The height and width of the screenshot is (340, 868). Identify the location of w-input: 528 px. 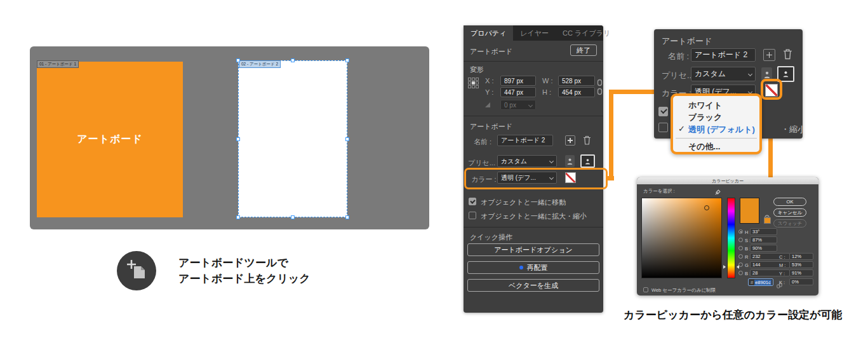
(577, 81).